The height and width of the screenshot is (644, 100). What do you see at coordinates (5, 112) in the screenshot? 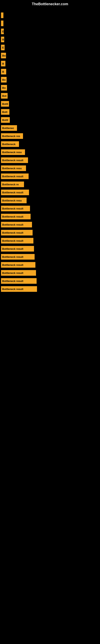
I see `bar-label: Bott` at bounding box center [5, 112].